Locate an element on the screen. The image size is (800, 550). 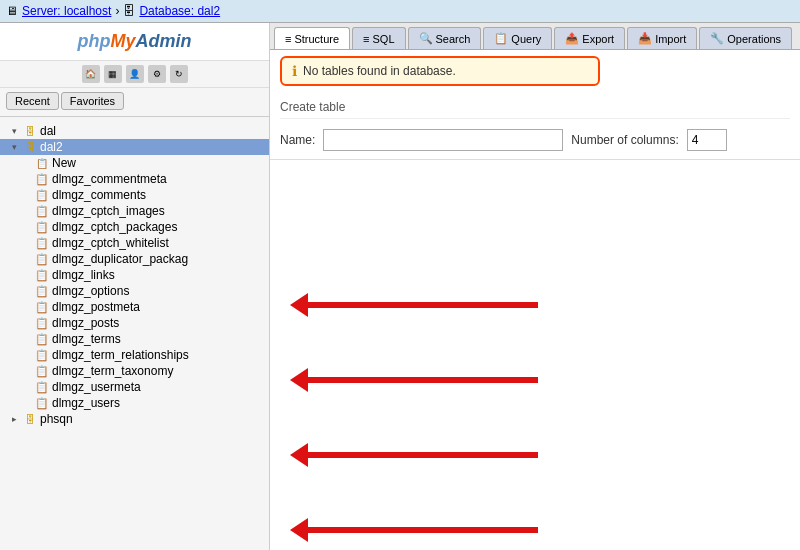
tree-toggle-spacer-new is located at coordinates (26, 163).